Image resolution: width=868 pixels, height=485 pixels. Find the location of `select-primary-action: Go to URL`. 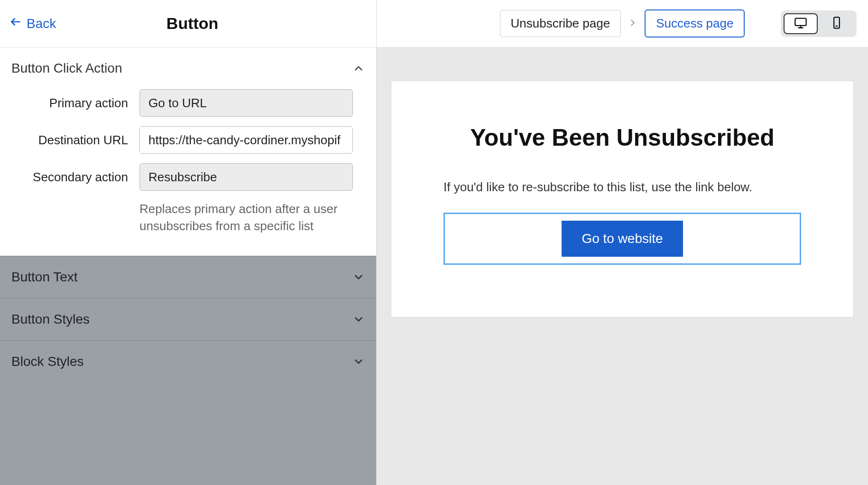

select-primary-action: Go to URL is located at coordinates (246, 103).